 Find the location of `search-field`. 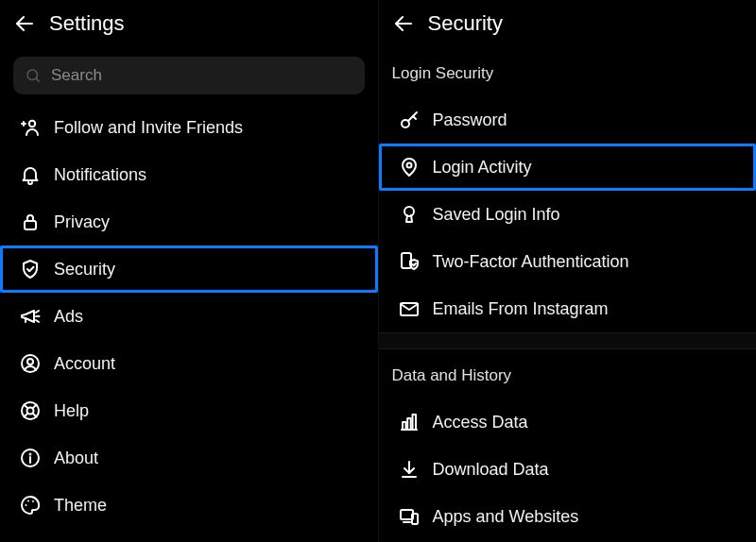

search-field is located at coordinates (189, 76).